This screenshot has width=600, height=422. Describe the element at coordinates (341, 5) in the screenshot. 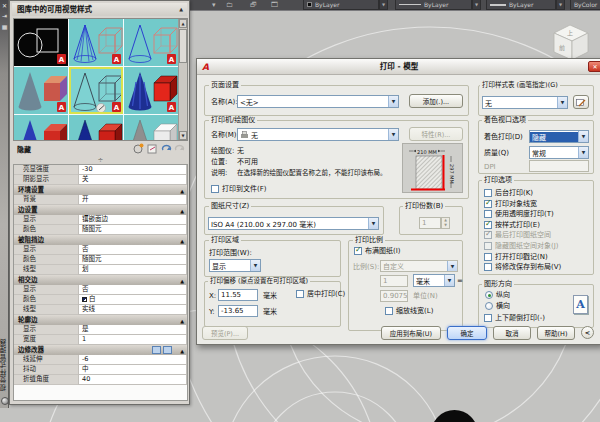

I see `color-combo: ByLayer` at that location.